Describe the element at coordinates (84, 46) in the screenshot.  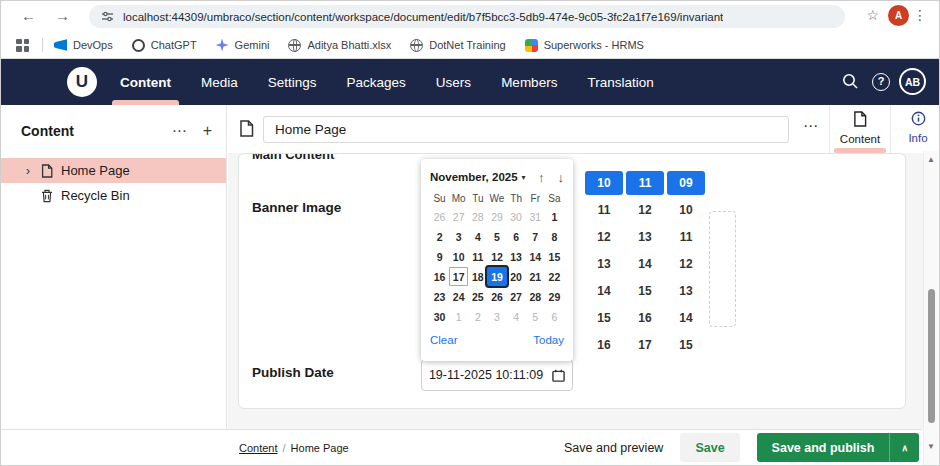
I see `bookmark-devops: DevOps` at that location.